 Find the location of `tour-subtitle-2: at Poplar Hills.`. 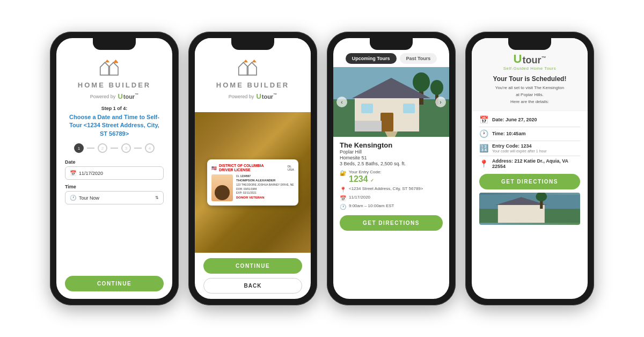

tour-subtitle-2: at Poplar Hills. is located at coordinates (530, 94).